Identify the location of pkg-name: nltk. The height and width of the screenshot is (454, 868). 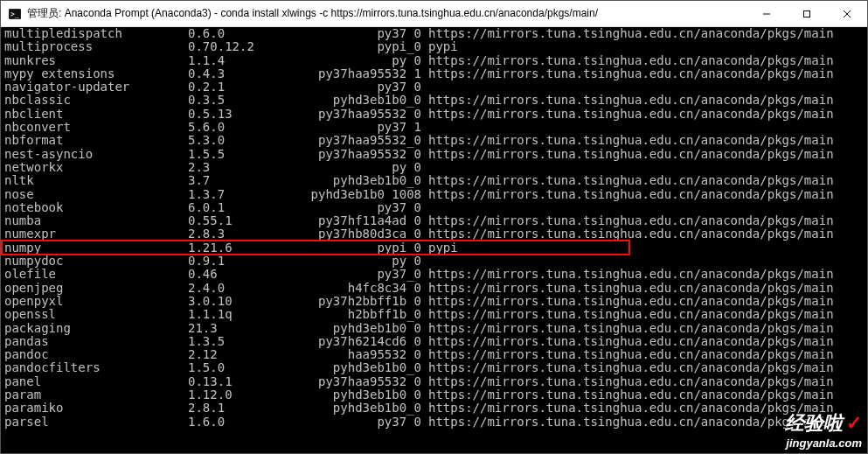
(96, 180).